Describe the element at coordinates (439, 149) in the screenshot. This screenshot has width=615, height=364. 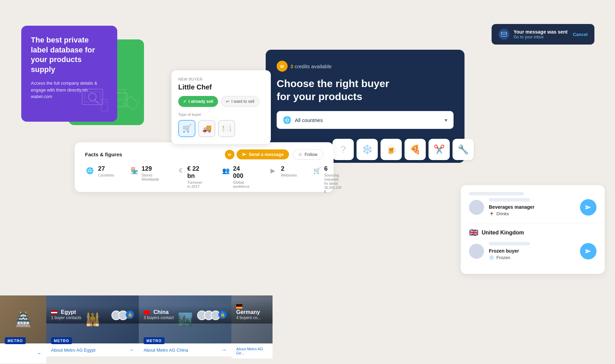
I see `cat-icon-scissors: ✂️` at that location.